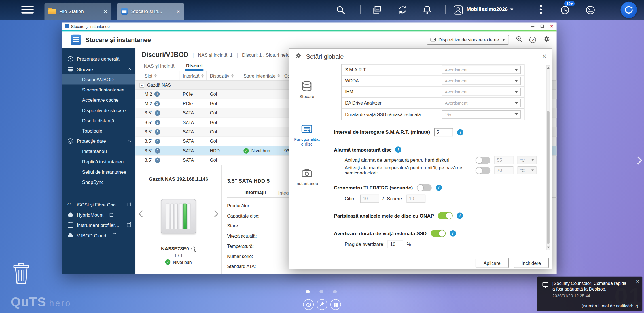  Describe the element at coordinates (308, 305) in the screenshot. I see `recycle-shortcut-icon` at that location.